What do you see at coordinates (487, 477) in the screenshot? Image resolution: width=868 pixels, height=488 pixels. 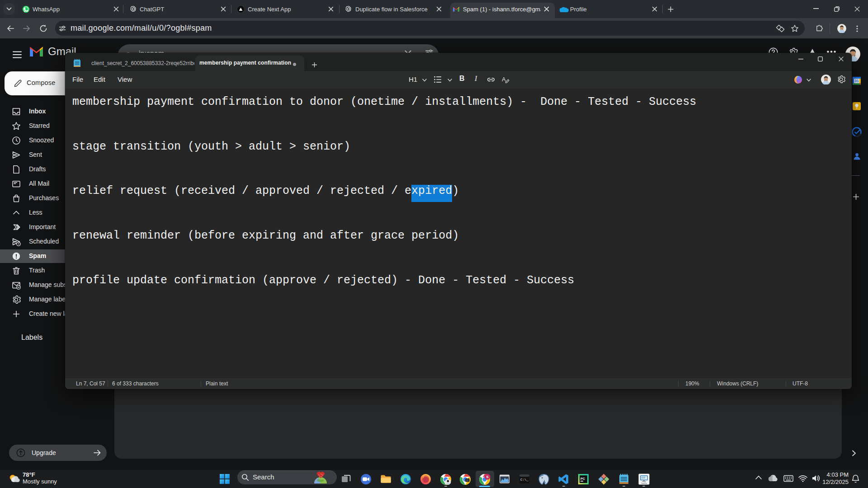 I see `svg-text: S` at bounding box center [487, 477].